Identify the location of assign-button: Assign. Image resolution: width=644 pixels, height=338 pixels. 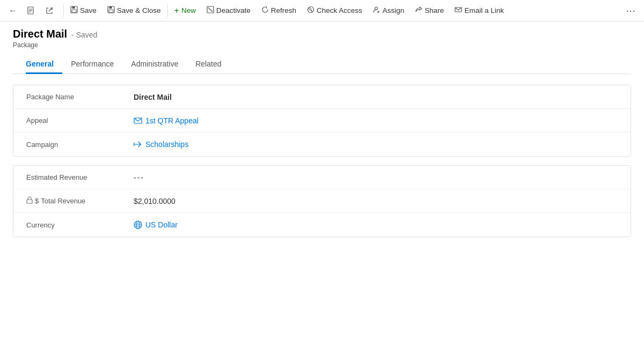
(389, 11).